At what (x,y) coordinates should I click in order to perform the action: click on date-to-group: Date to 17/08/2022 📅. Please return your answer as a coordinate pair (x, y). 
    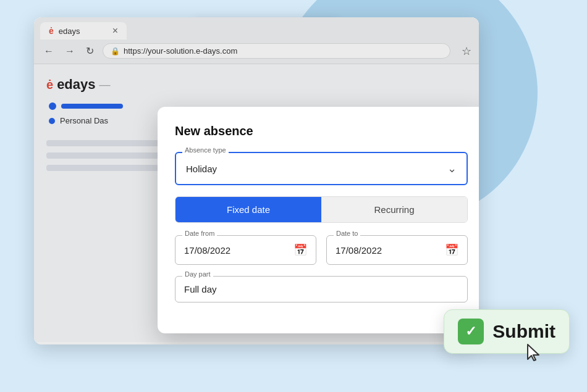
    Looking at the image, I should click on (397, 250).